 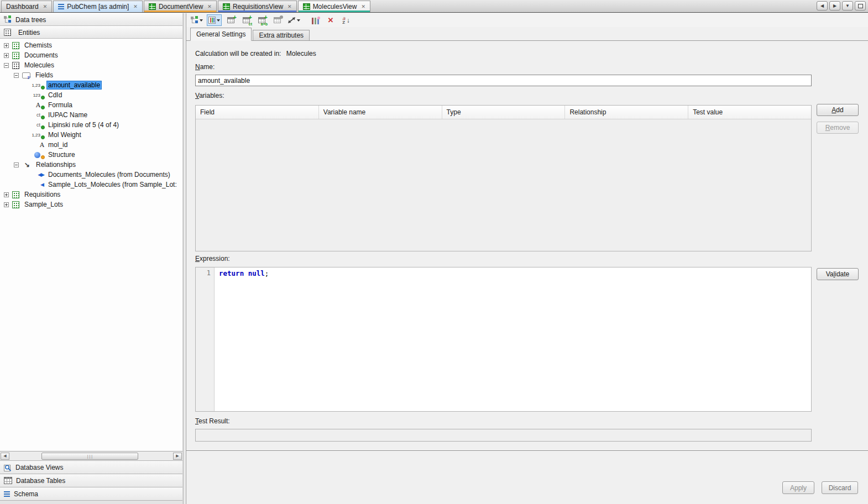 I want to click on created-in-value: Molecules, so click(x=301, y=54).